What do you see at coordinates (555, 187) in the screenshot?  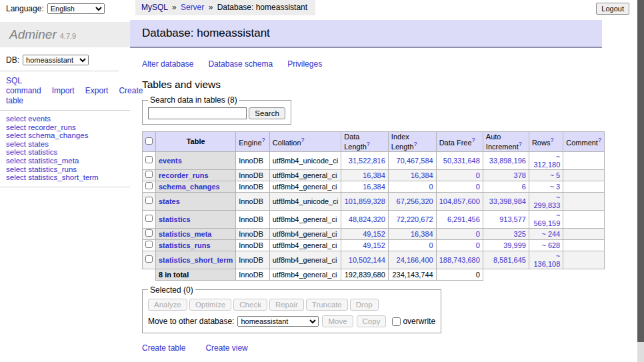 I see `rows-count-link: ~ 3` at bounding box center [555, 187].